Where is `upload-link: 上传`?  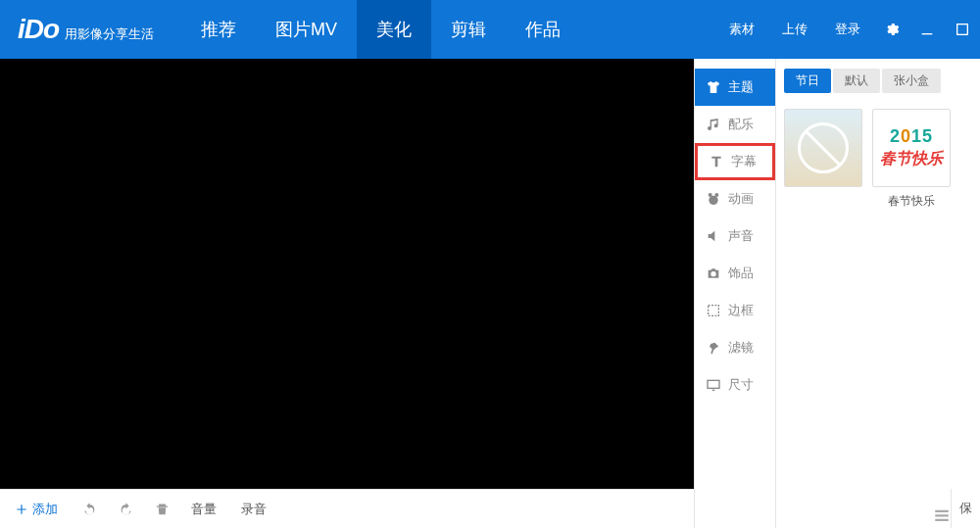
upload-link: 上传 is located at coordinates (795, 29).